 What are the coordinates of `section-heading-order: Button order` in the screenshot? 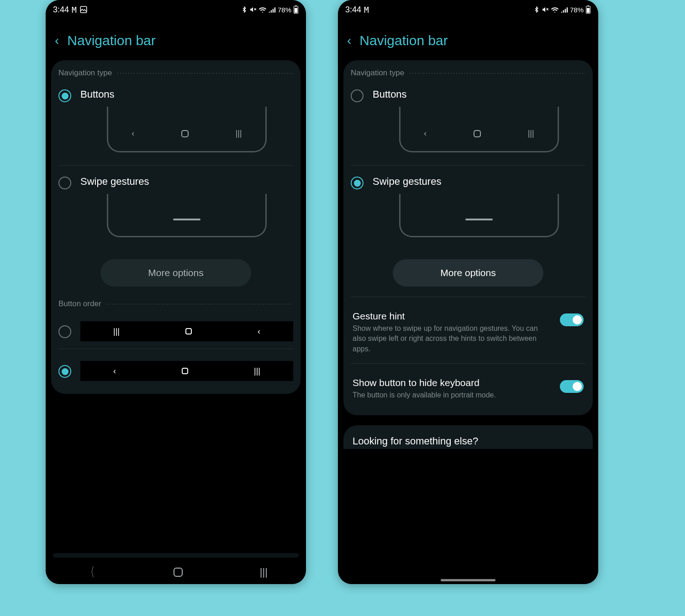 It's located at (176, 304).